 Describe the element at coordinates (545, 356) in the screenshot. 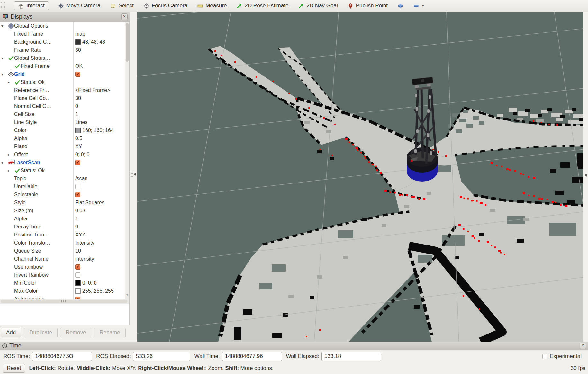

I see `experimental-checkbox` at that location.